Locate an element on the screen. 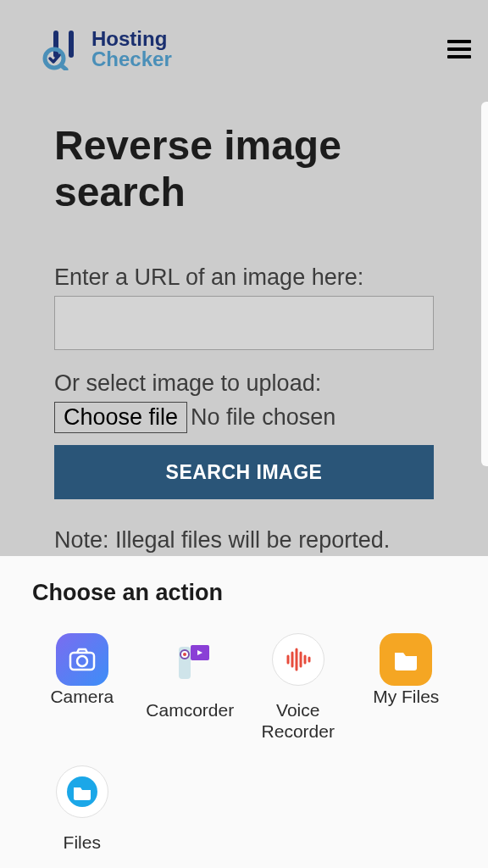  camcorder-icon is located at coordinates (190, 659).